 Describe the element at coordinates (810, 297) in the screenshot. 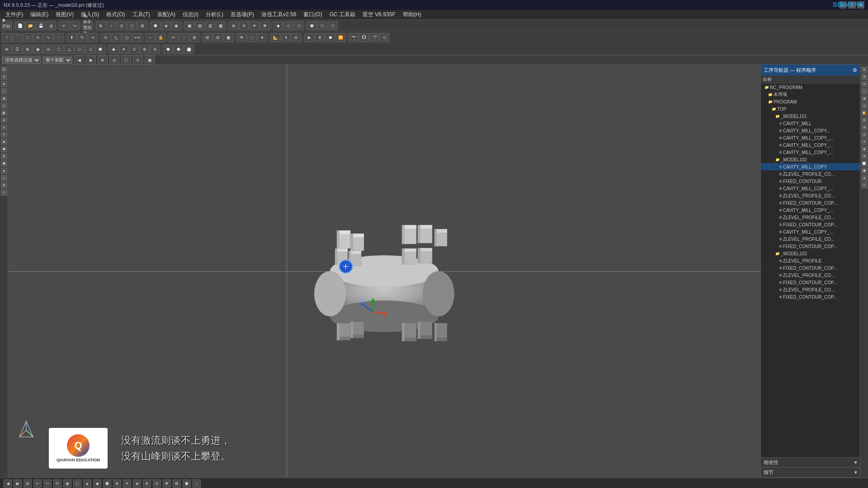

I see `tree-fixed-7: ⚙ FIXED_CONTOUR_COP...` at that location.